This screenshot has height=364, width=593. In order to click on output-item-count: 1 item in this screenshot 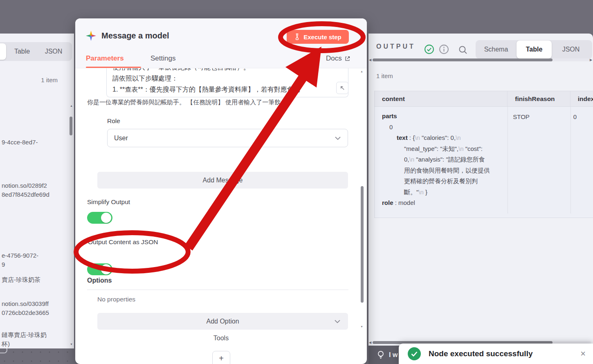, I will do `click(384, 76)`.